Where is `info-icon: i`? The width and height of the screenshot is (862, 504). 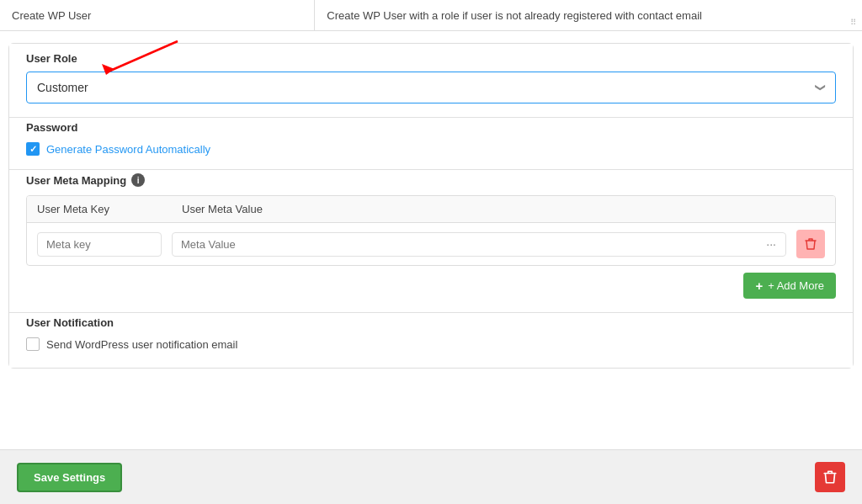 info-icon: i is located at coordinates (138, 180).